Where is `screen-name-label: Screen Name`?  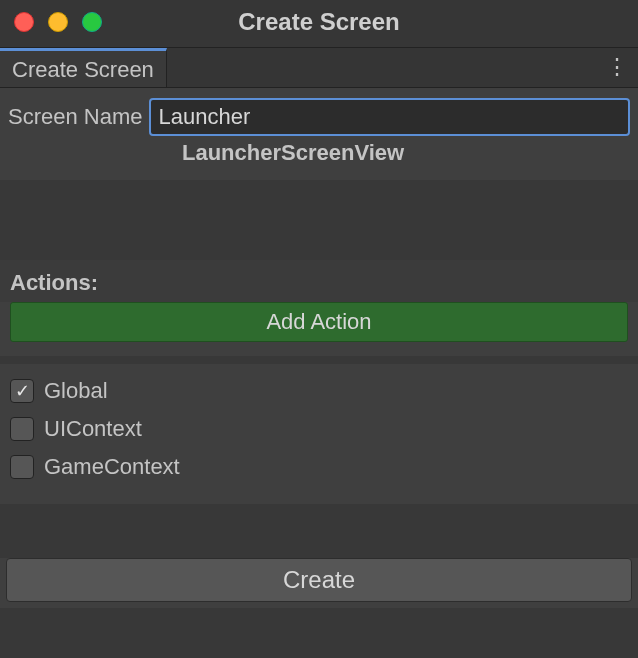 screen-name-label: Screen Name is located at coordinates (76, 117).